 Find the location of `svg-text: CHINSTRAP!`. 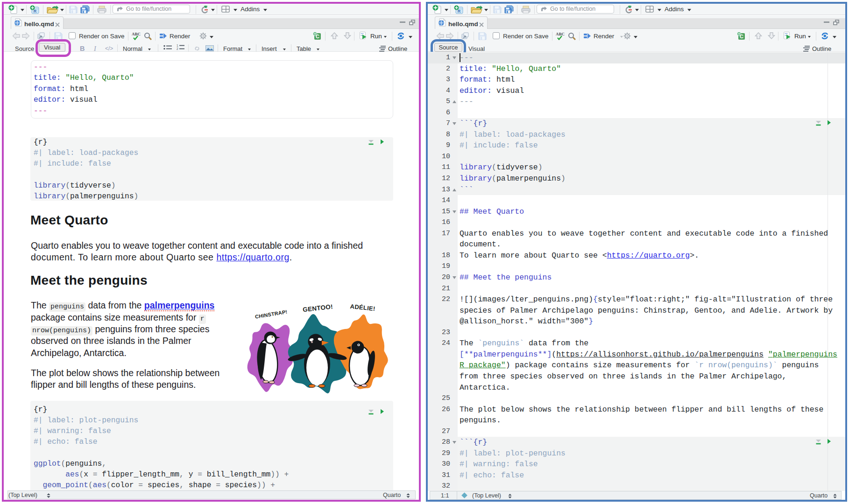

svg-text: CHINSTRAP! is located at coordinates (271, 315).